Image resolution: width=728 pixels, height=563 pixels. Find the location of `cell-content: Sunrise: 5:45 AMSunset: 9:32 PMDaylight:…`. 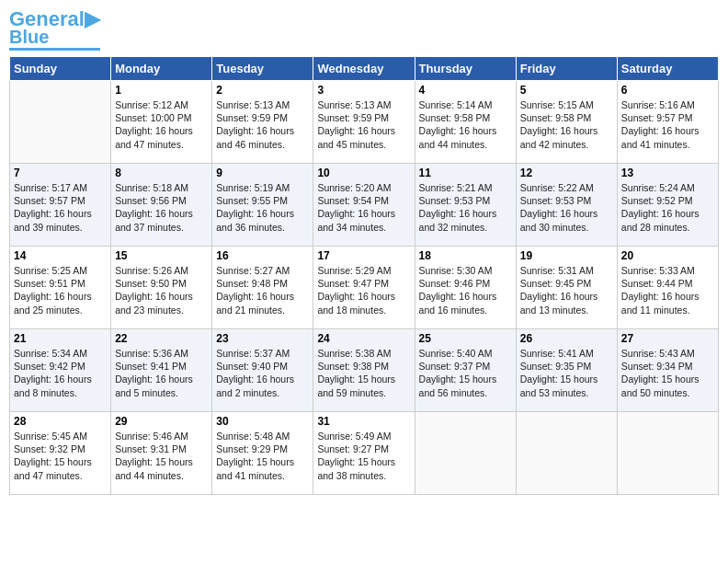

cell-content: Sunrise: 5:45 AMSunset: 9:32 PMDaylight:… is located at coordinates (61, 456).